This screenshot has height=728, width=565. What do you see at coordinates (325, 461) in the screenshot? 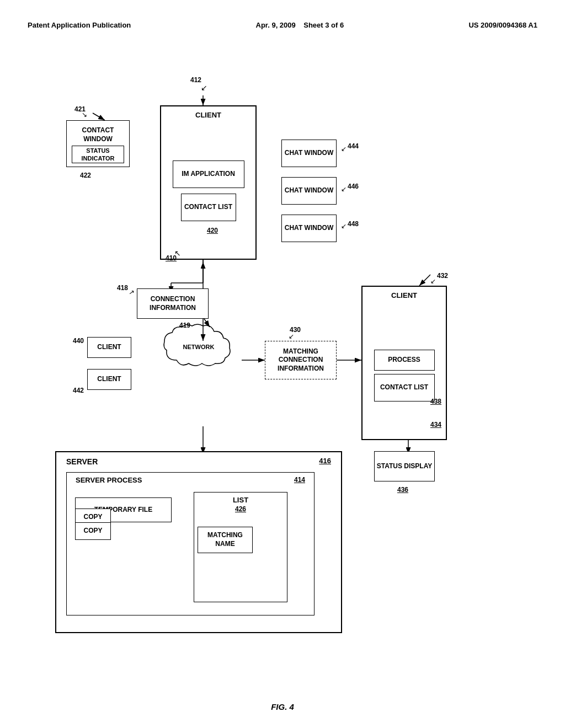
I see `ref-416: 416` at bounding box center [325, 461].